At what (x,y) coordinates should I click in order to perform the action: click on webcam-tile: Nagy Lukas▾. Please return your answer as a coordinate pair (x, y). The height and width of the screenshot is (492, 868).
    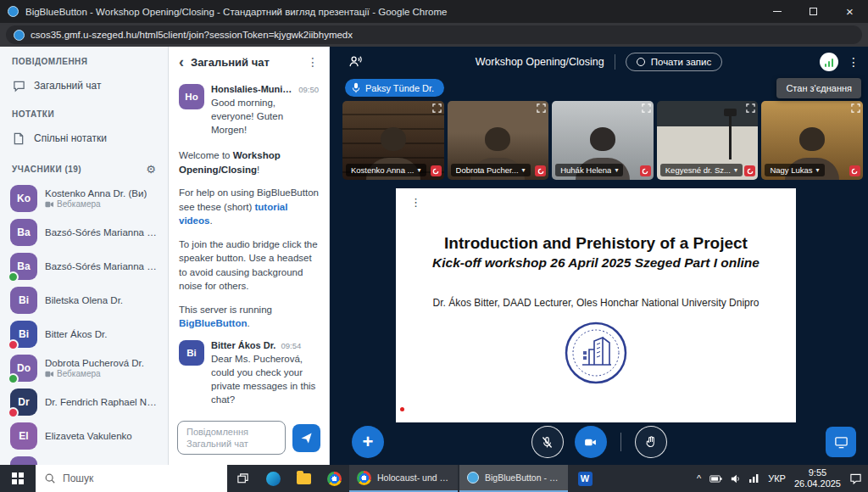
    Looking at the image, I should click on (812, 141).